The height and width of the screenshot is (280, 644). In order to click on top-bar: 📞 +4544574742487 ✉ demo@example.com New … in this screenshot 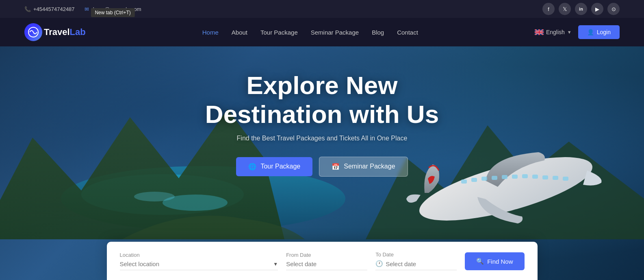, I will do `click(322, 9)`.